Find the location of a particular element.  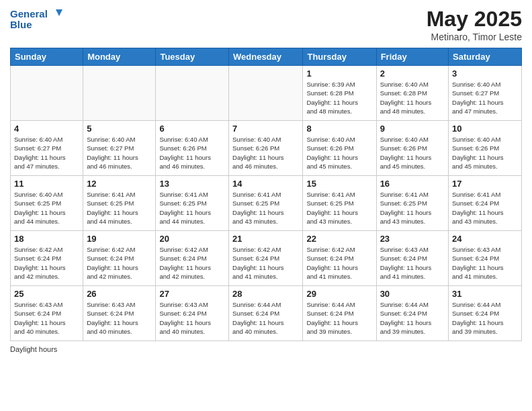

header: General Blue May 2025 Metinaro, Timor Le… is located at coordinates (266, 24).